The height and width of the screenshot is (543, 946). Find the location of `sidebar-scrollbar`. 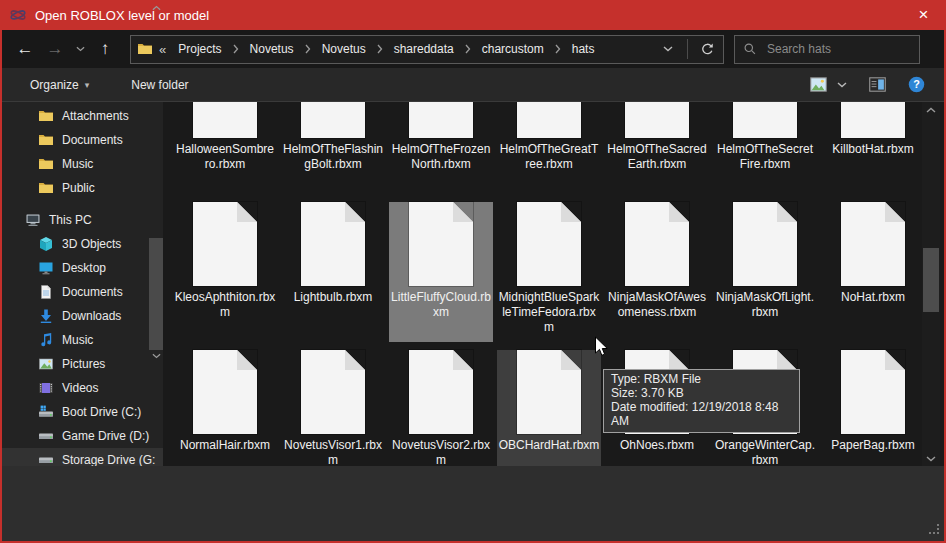

sidebar-scrollbar is located at coordinates (156, 182).